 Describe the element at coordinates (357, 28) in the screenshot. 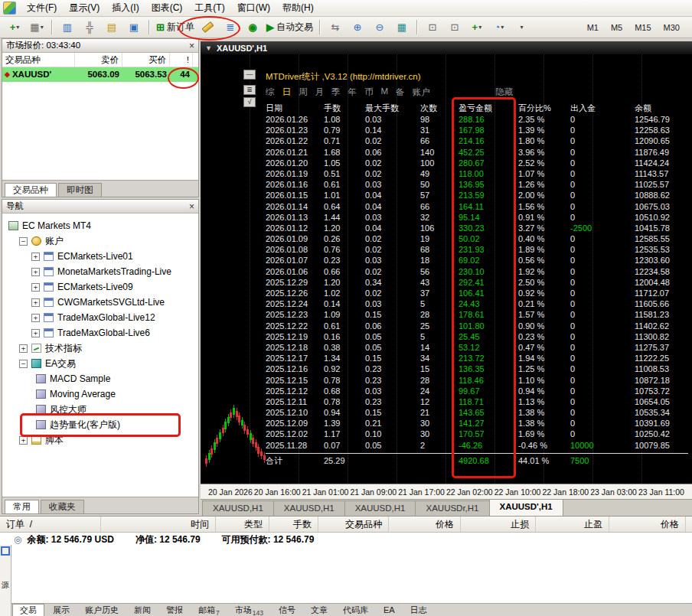

I see `zoom-in-button: ⊕` at that location.